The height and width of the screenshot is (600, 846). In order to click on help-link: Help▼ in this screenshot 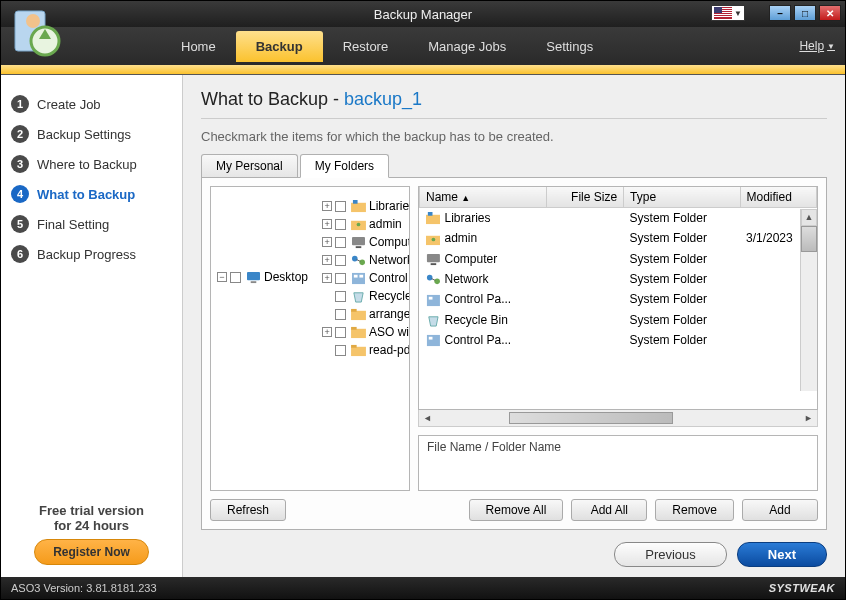, I will do `click(817, 46)`.